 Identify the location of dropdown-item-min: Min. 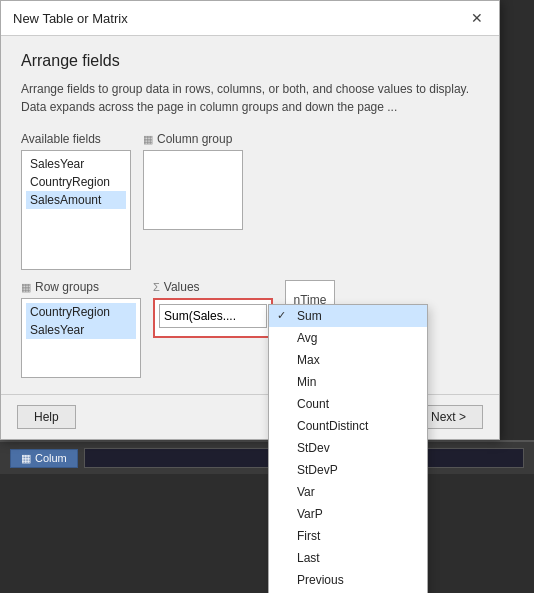
(348, 382).